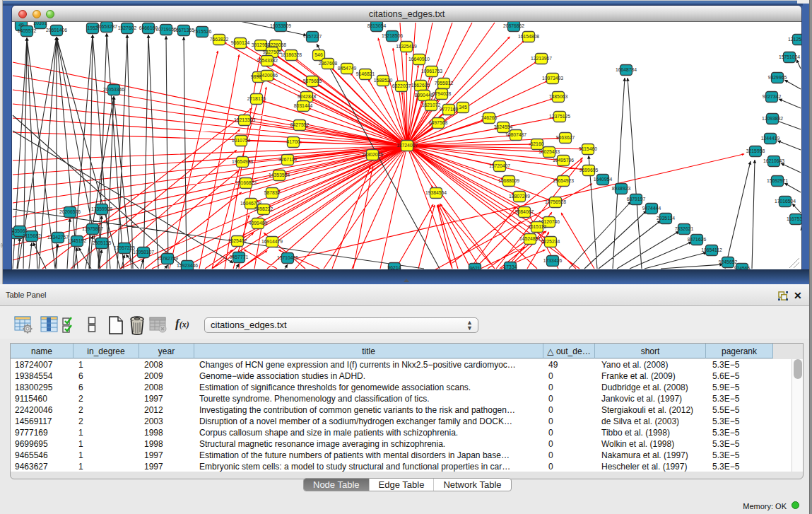  Describe the element at coordinates (348, 68) in the screenshot. I see `svg-text: 8454749` at that location.